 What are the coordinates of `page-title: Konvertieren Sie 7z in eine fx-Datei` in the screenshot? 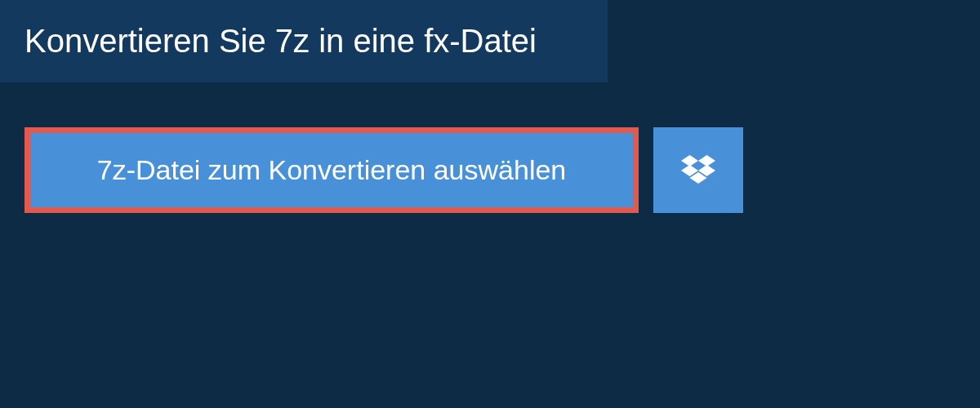 It's located at (304, 41).